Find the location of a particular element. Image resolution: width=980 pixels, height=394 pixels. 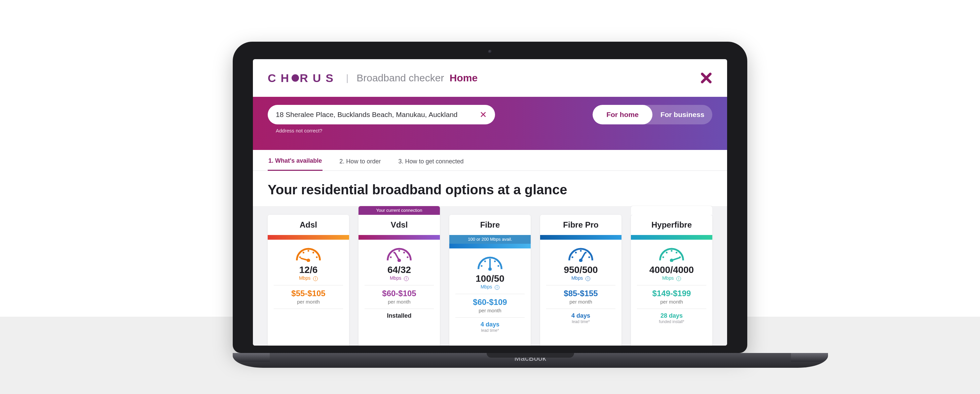

search-bar: 18 Sheralee Place, Bucklands Beach, Manu… is located at coordinates (490, 123).